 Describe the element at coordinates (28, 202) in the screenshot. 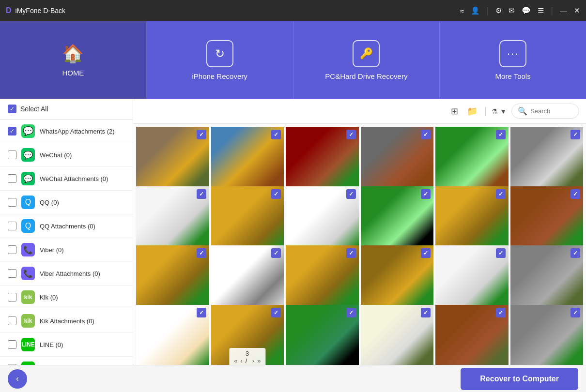

I see `qq-icon: Q` at that location.